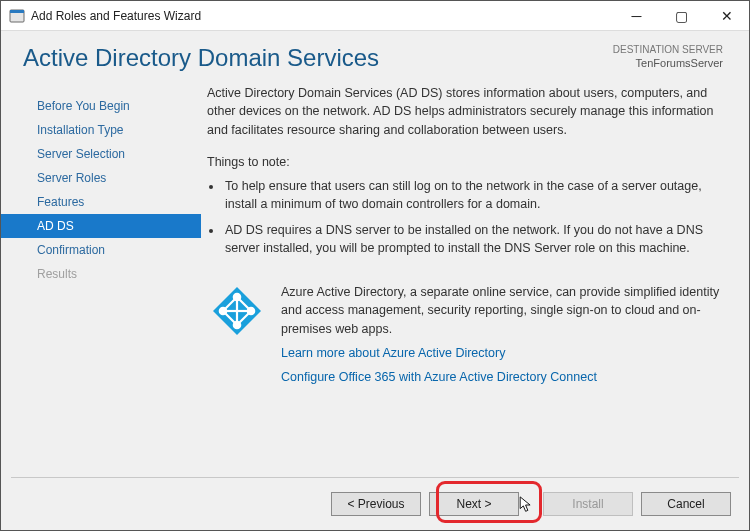  Describe the element at coordinates (101, 226) in the screenshot. I see `sidebar-item-adds: AD DS` at that location.